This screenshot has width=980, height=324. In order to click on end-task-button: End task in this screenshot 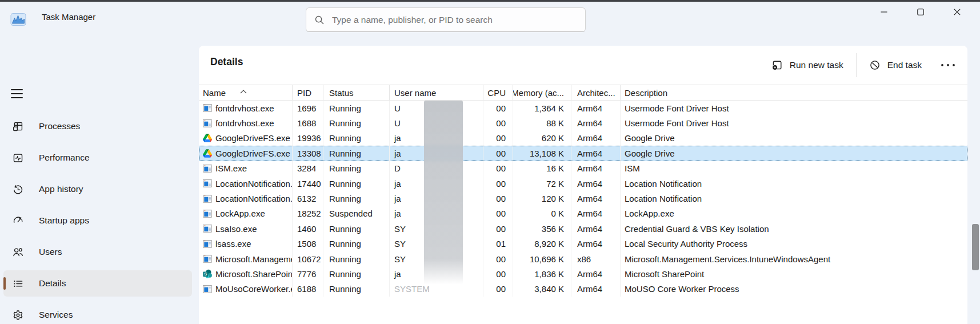, I will do `click(895, 65)`.